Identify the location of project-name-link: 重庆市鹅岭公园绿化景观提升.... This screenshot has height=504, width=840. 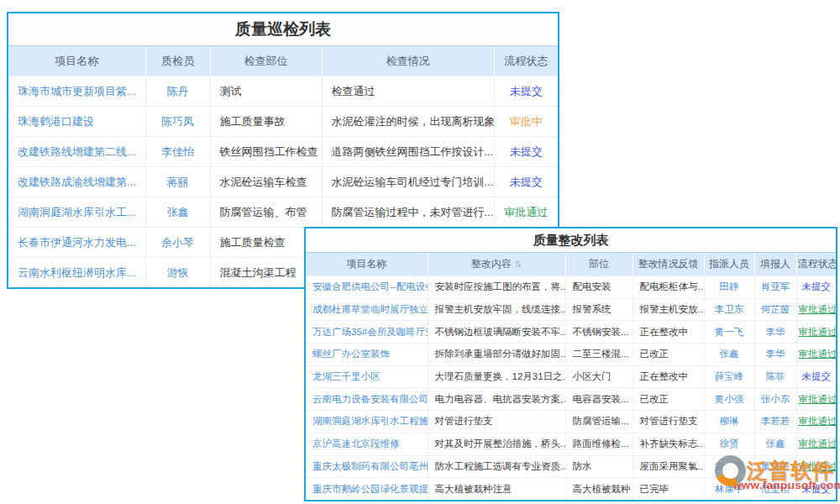
(366, 489).